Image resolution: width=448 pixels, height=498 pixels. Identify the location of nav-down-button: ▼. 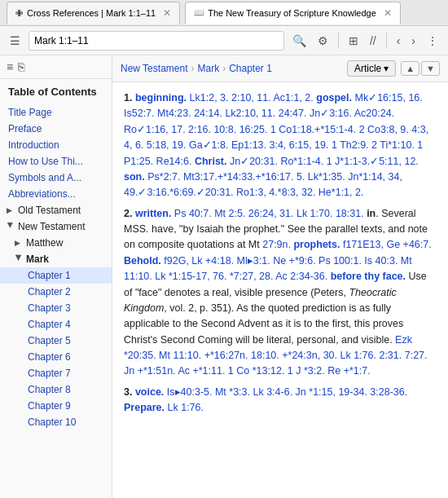
(430, 68).